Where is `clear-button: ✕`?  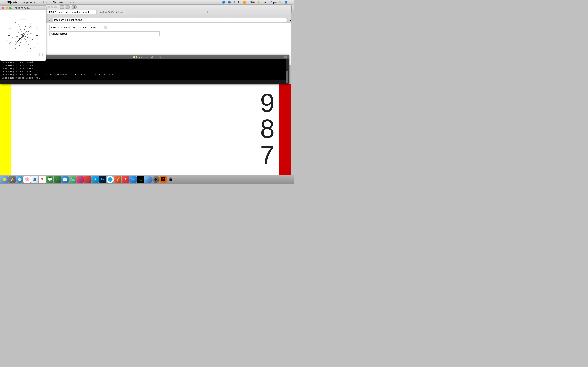 clear-button: ✕ is located at coordinates (106, 28).